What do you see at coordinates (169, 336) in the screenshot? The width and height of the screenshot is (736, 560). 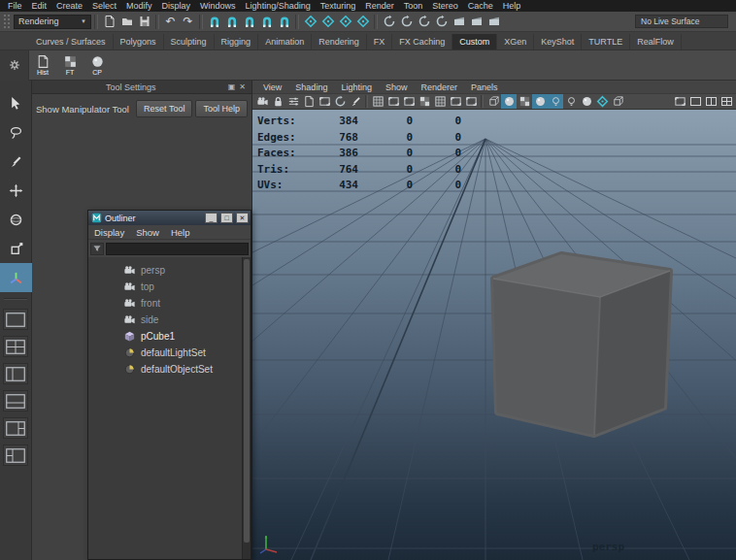 I see `outliner-item-pcube1: pCube1` at bounding box center [169, 336].